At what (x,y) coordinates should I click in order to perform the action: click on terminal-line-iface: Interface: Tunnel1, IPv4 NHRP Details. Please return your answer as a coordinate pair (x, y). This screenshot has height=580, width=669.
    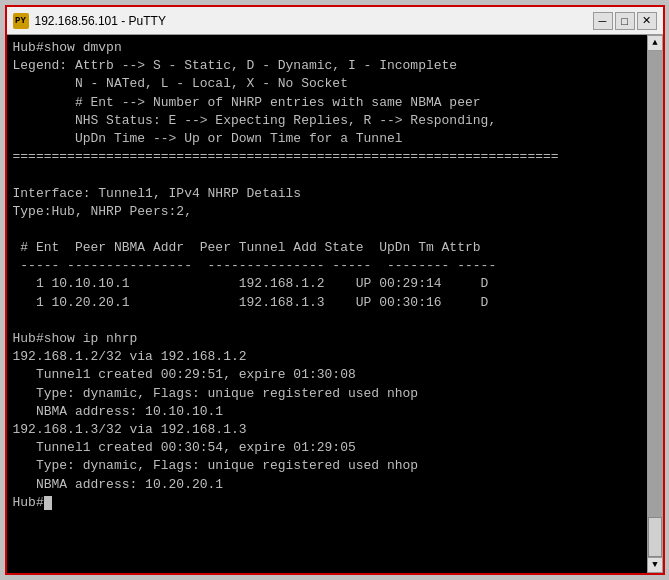
    Looking at the image, I should click on (158, 194).